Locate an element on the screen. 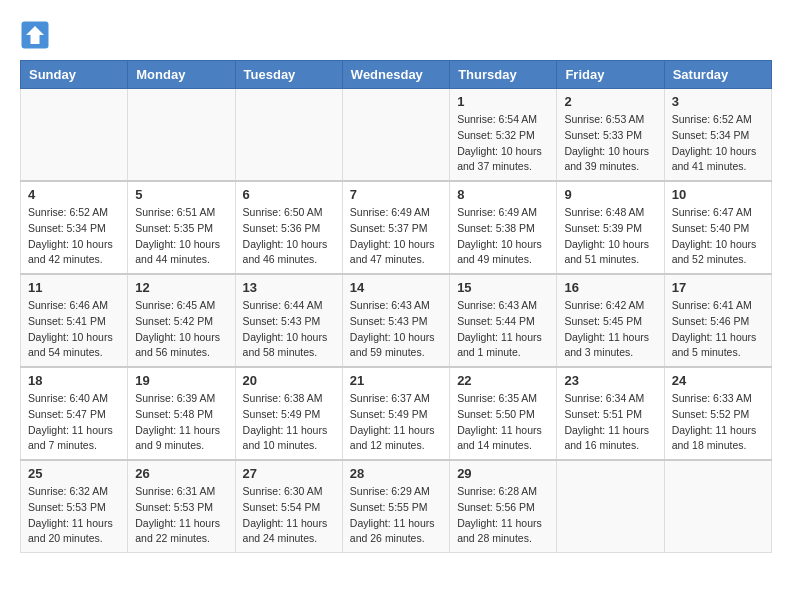  day-detail: Sunrise: 6:53 AMSunset: 5:33 PMDaylight:… is located at coordinates (610, 144).